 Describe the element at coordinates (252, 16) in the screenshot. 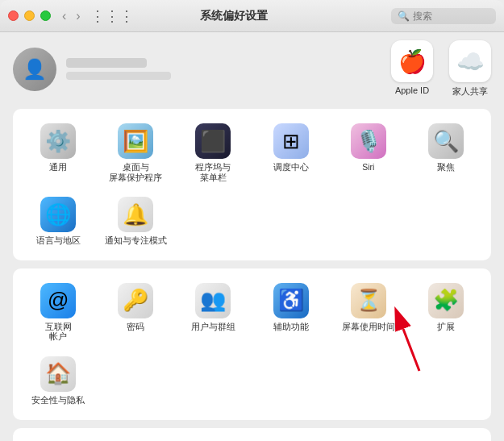

I see `titlebar: ‹ › ⋮⋮⋮ 系统偏好设置 🔍` at that location.